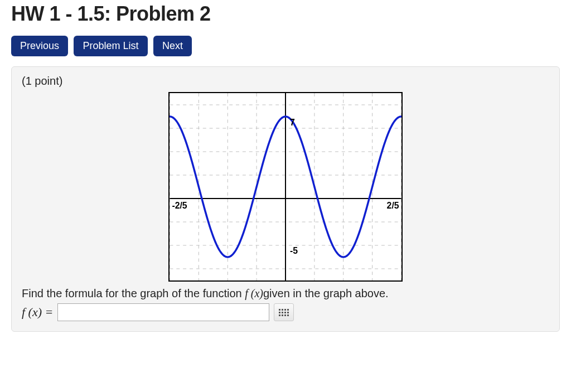  Describe the element at coordinates (286, 81) in the screenshot. I see `points-label: (1 point)` at that location.